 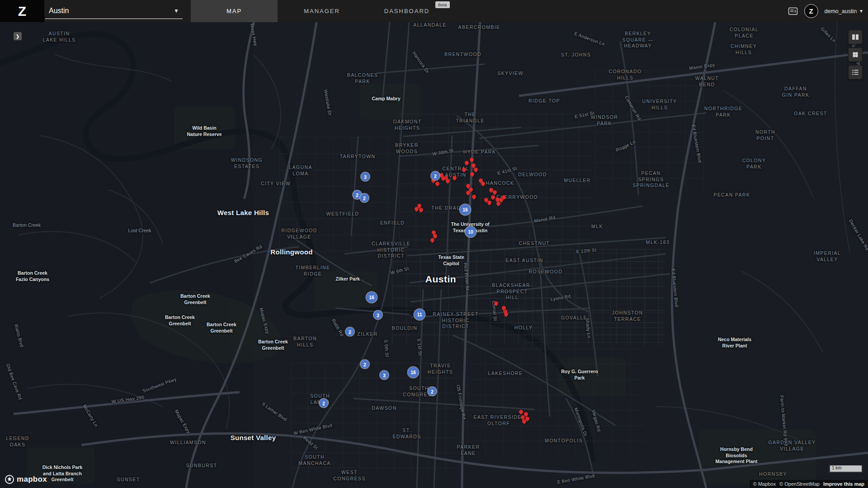 What do you see at coordinates (471, 232) in the screenshot?
I see `cluster-marker: 10` at bounding box center [471, 232].